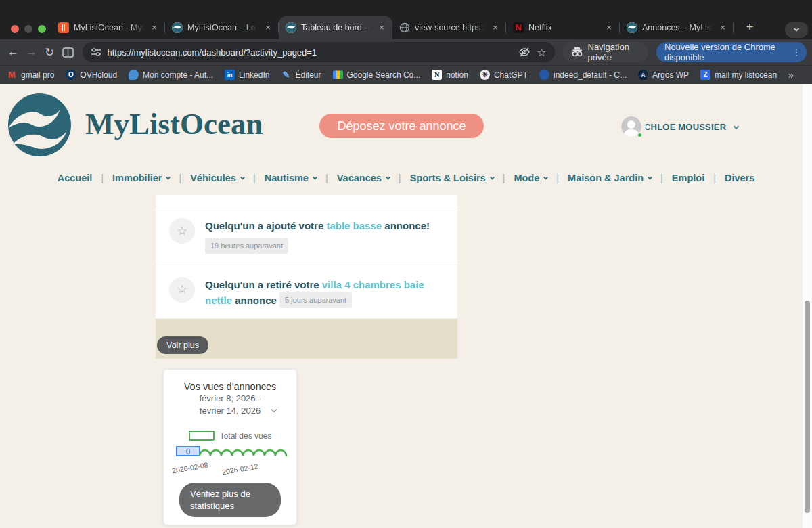  Describe the element at coordinates (541, 53) in the screenshot. I see `bookmark-star-icon: ☆` at that location.